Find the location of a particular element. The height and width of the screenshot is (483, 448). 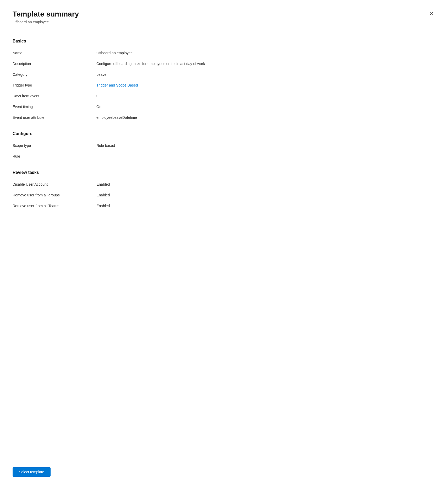

review-tasks-section: Review tasks Disable User Account Enable… is located at coordinates (224, 191).